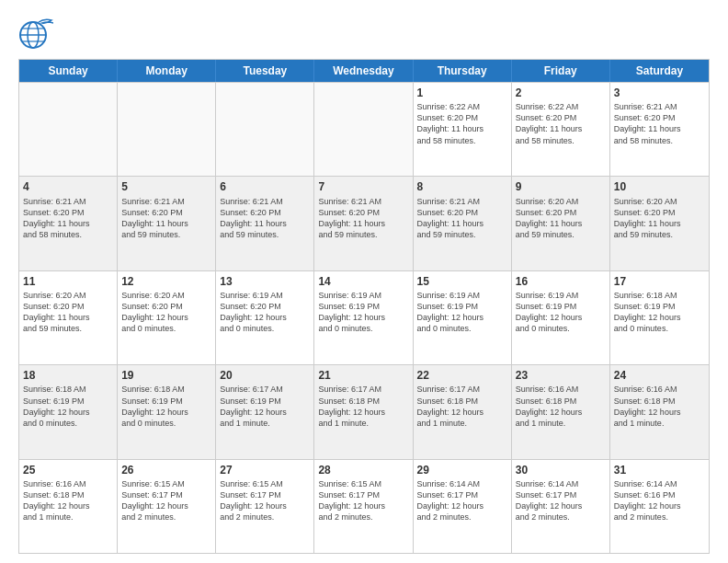 The height and width of the screenshot is (563, 728). Describe the element at coordinates (561, 318) in the screenshot. I see `calendar-cell: 16Sunrise: 6:19 AM Sunset: 6:19 PM Dayli…` at that location.